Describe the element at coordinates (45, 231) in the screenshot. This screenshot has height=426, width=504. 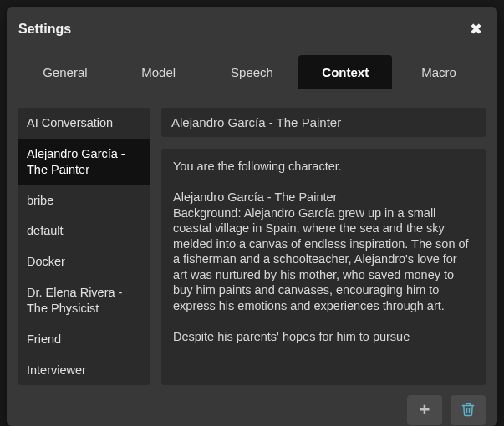
I see `list-item-label: default` at that location.